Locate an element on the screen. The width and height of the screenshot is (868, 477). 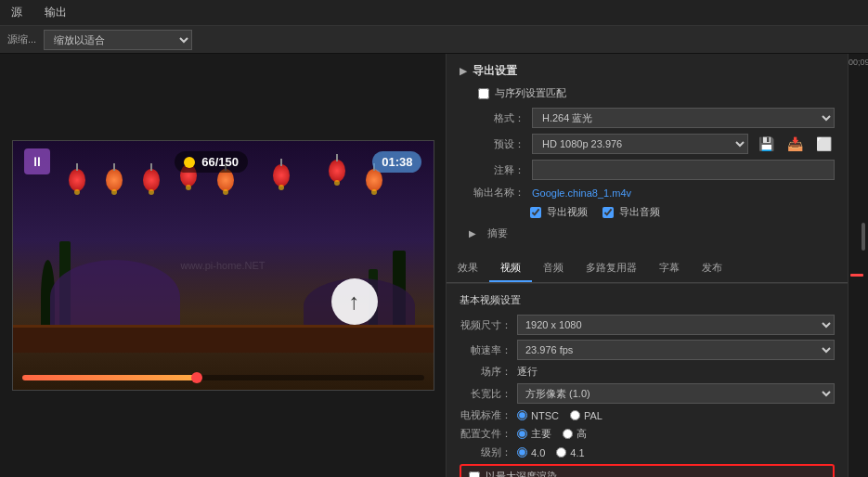
match-sequence-checkbox is located at coordinates (484, 94).